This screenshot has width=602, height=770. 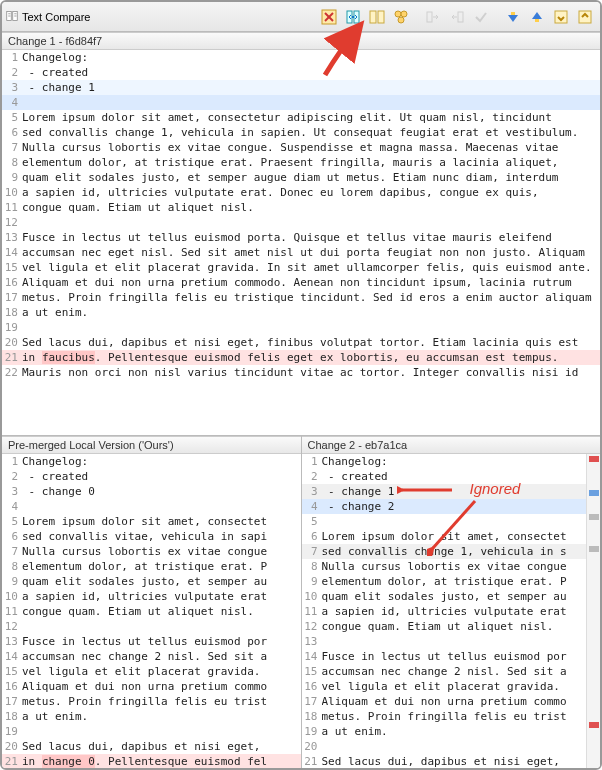 What do you see at coordinates (301, 238) in the screenshot?
I see `code-line: 13Fusce in lectus ut tellus euismod port…` at bounding box center [301, 238].